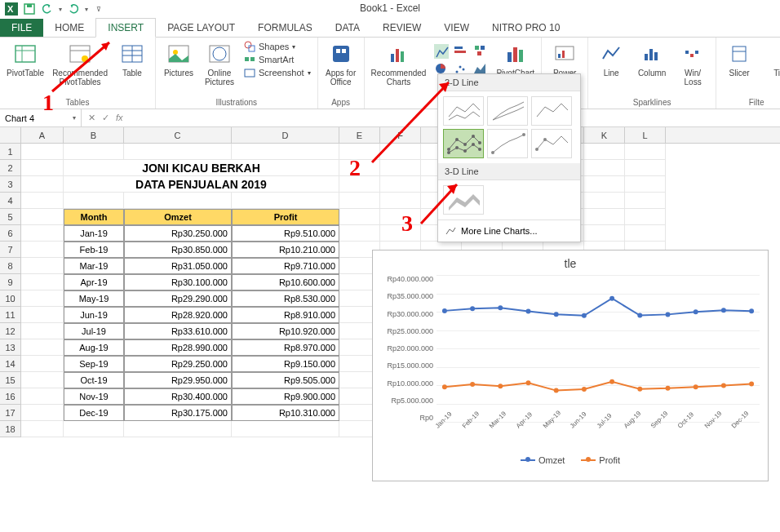 The image size is (780, 532). Describe the element at coordinates (605, 135) in the screenshot. I see `col-header-K: K` at that location.